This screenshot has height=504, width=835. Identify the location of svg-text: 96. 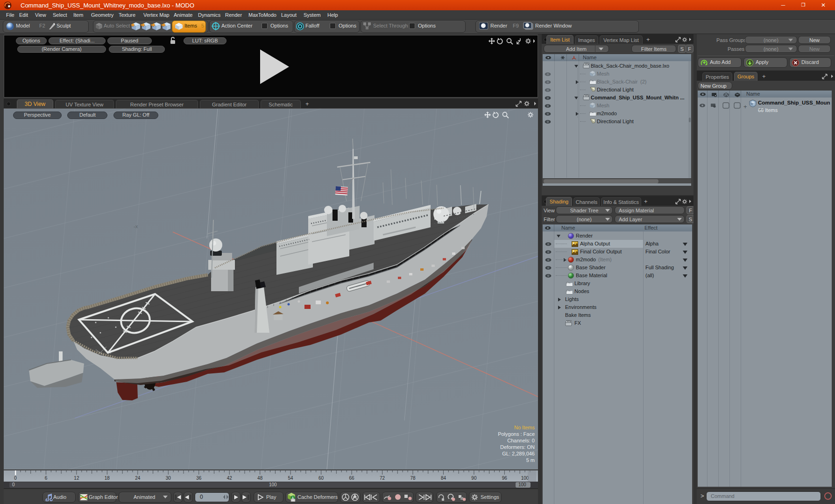
(505, 478).